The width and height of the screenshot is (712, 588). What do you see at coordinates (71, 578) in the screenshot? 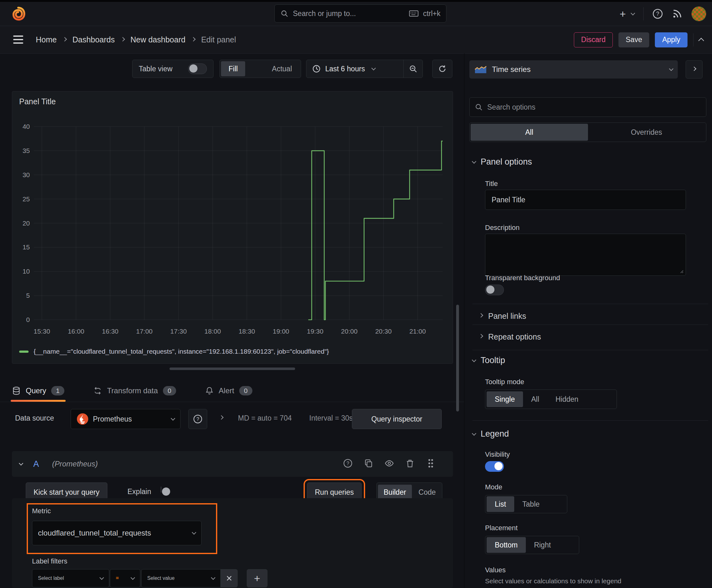
I see `select-label-dropdown: Select label` at bounding box center [71, 578].